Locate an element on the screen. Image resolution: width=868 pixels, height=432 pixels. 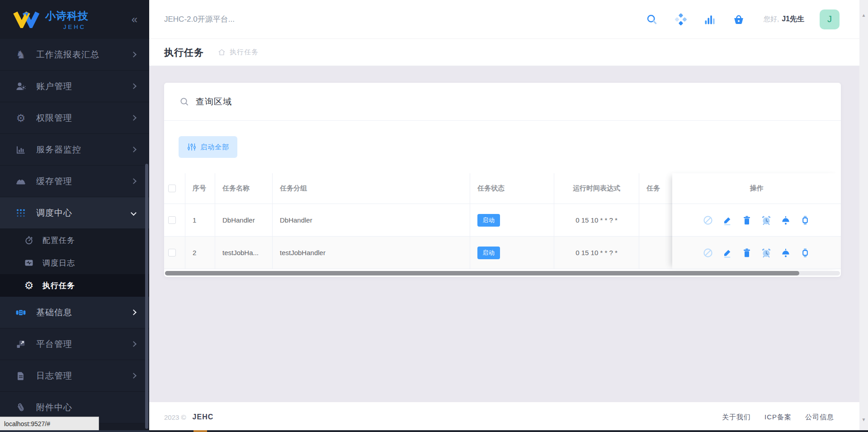
breadcrumb-bar: 执行任务 执行任务 is located at coordinates (505, 52).